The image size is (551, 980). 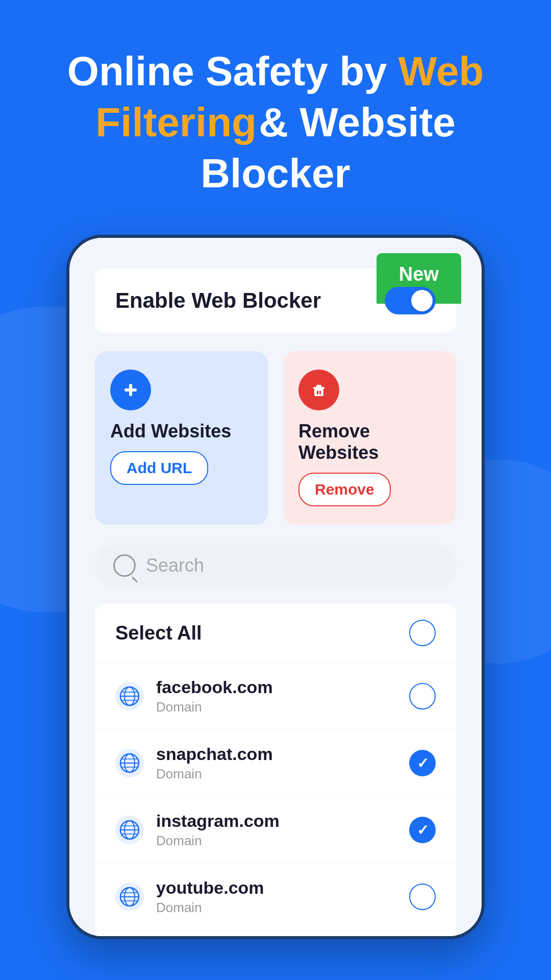 What do you see at coordinates (369, 442) in the screenshot?
I see `remove-websites-title: Remove Websites` at bounding box center [369, 442].